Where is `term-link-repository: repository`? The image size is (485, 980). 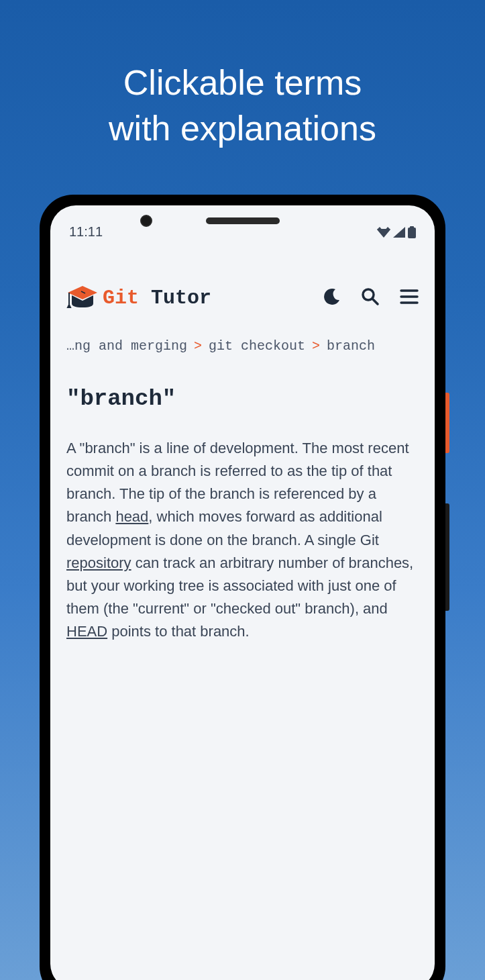
term-link-repository: repository is located at coordinates (99, 562).